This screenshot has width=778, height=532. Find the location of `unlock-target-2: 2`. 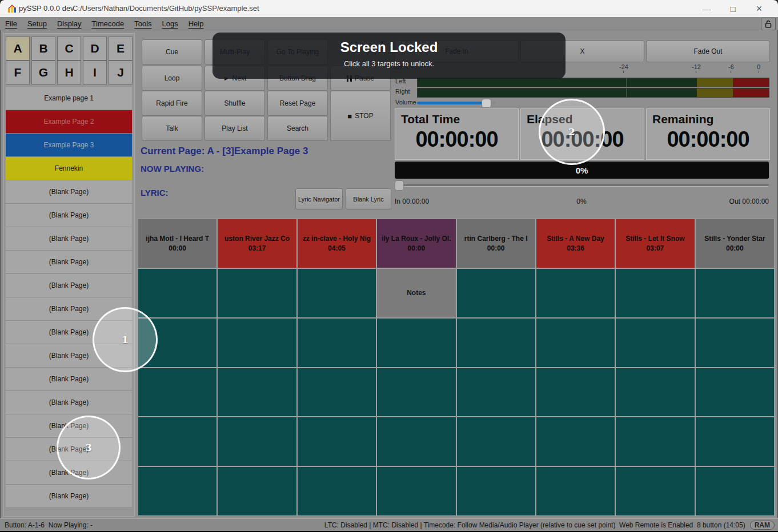

unlock-target-2: 2 is located at coordinates (572, 132).